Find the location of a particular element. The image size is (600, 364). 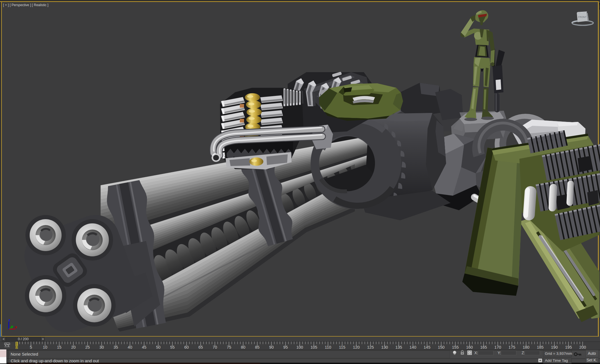

svg-text: 195 is located at coordinates (568, 347).